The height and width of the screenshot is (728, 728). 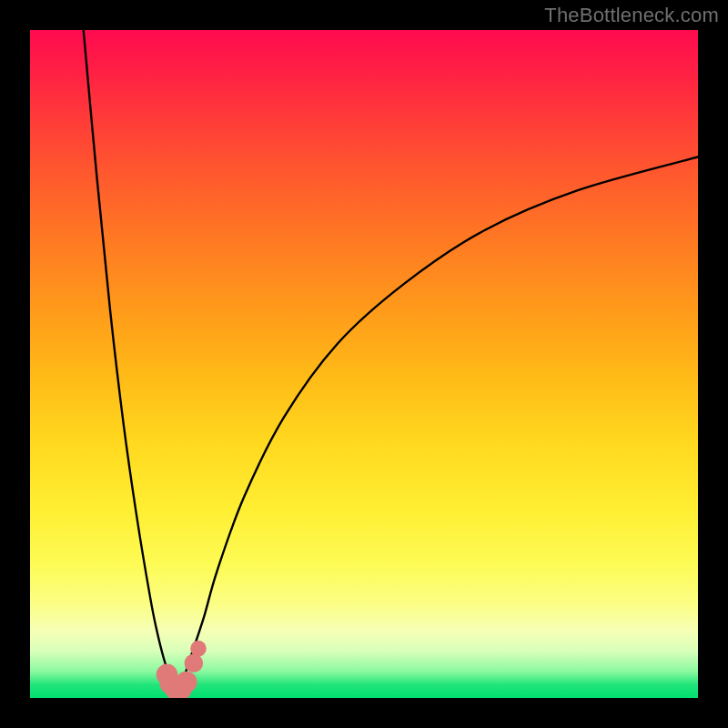 I want to click on curve-left-branch, so click(x=131, y=360).